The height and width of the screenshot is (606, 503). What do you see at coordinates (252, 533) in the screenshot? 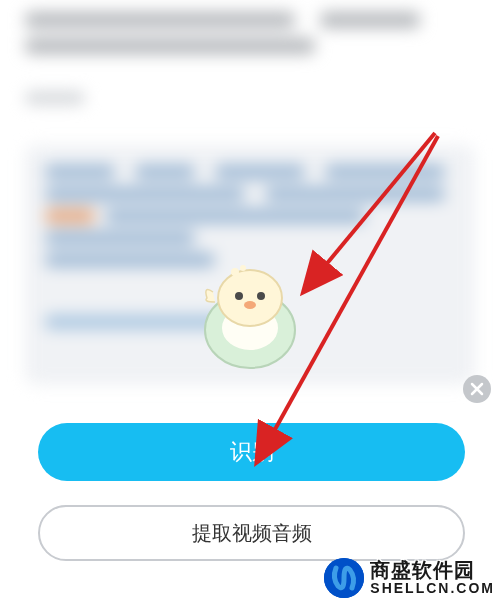
I see `extract-button: 提取视频音频` at bounding box center [252, 533].